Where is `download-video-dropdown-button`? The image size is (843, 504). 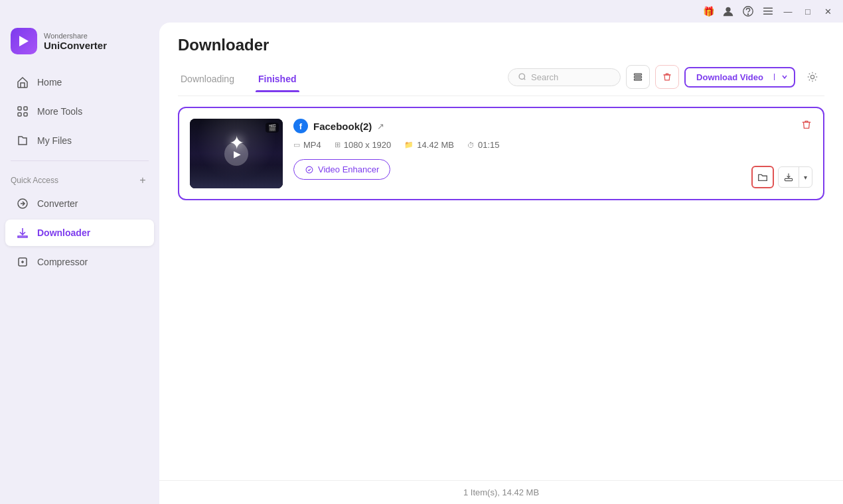 download-video-dropdown-button is located at coordinates (784, 77).